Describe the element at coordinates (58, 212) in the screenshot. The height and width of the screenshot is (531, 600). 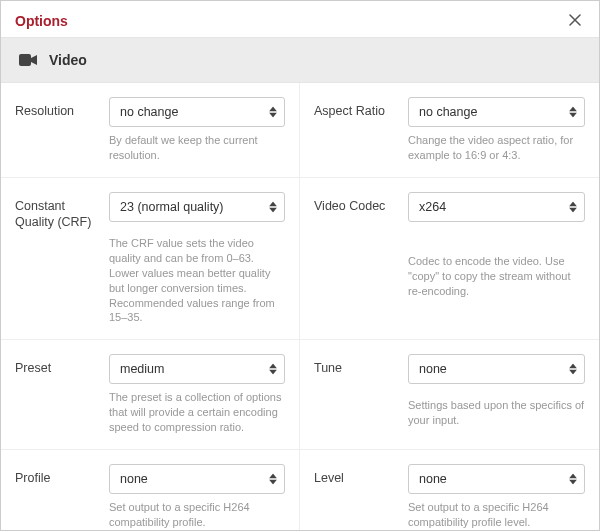
I see `crf-label: Constant Quality (CRF)` at that location.